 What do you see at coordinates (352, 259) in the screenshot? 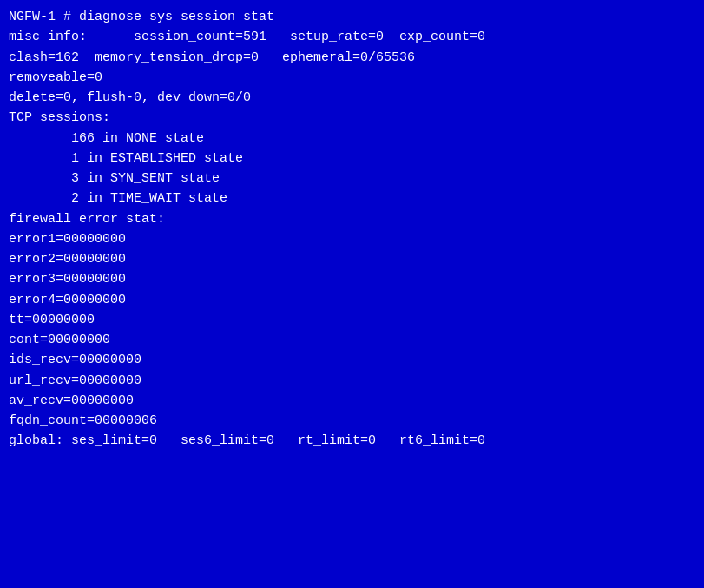
I see `line-error2: error2=00000000` at bounding box center [352, 259].